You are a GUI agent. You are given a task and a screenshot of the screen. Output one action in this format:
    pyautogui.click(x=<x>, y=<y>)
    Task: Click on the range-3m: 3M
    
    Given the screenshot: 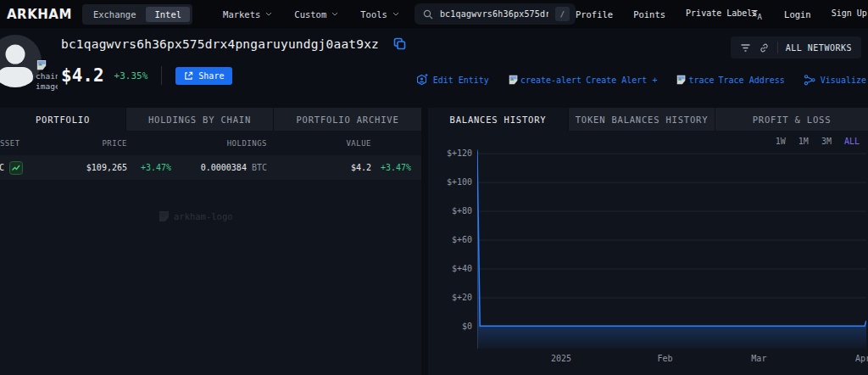 What is the action you would take?
    pyautogui.click(x=826, y=141)
    